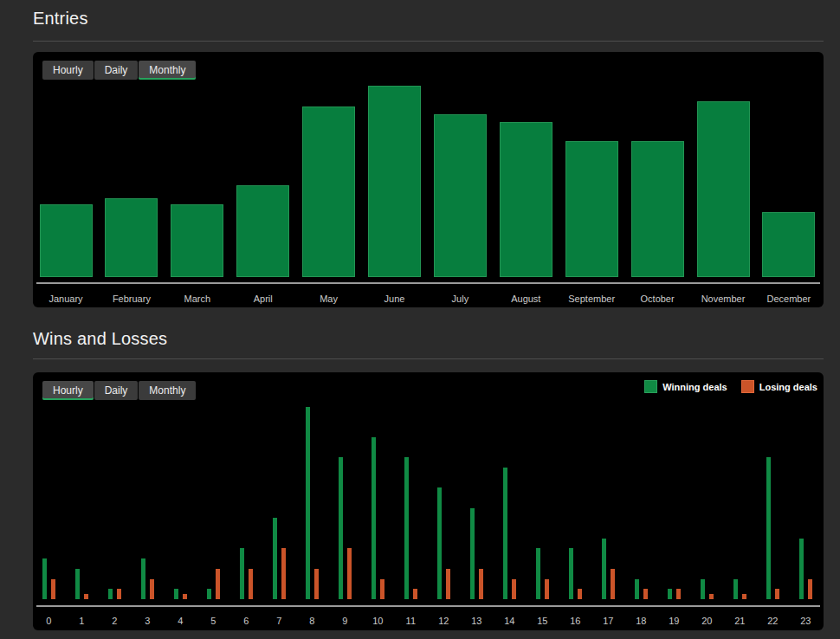  I want to click on x-axis-label-august: August, so click(526, 299).